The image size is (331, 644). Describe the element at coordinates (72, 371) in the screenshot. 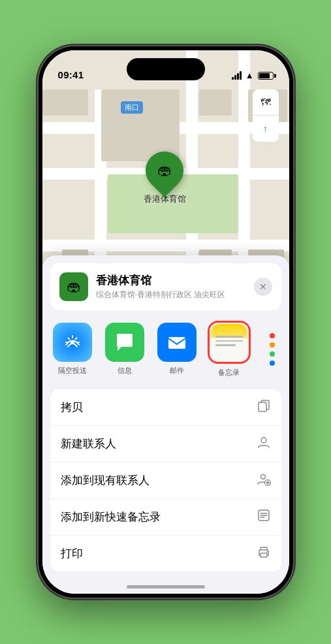

I see `airdrop-label: 隔空投送` at that location.